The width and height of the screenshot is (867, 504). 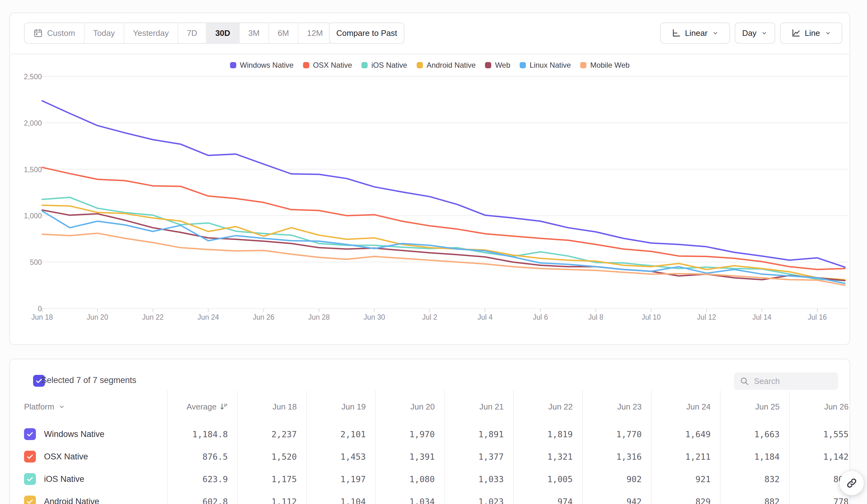 I want to click on day-value-cell: 1,391, so click(x=409, y=457).